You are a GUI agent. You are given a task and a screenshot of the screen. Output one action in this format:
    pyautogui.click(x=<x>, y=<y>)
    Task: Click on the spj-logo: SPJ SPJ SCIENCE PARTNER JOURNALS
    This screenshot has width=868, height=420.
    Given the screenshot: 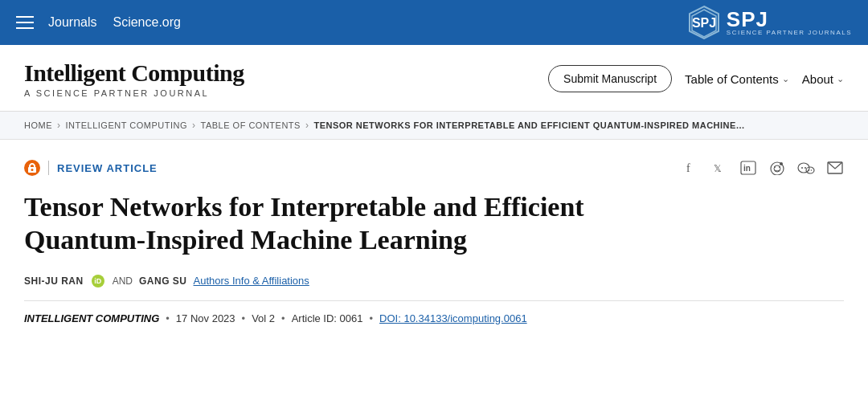 What is the action you would take?
    pyautogui.click(x=769, y=22)
    